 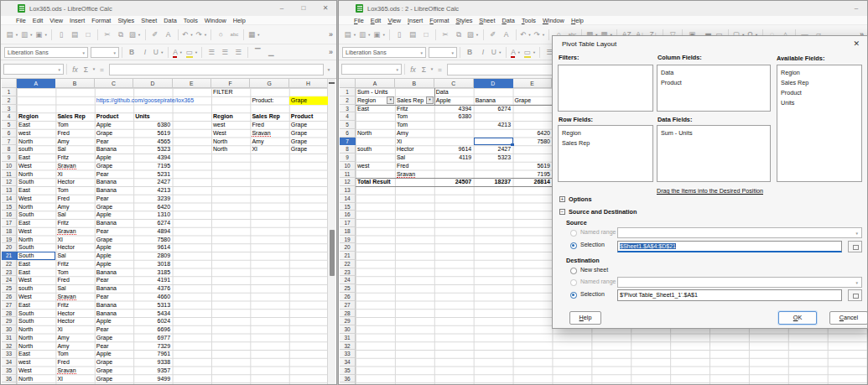 I want to click on cell: 9614, so click(x=455, y=149).